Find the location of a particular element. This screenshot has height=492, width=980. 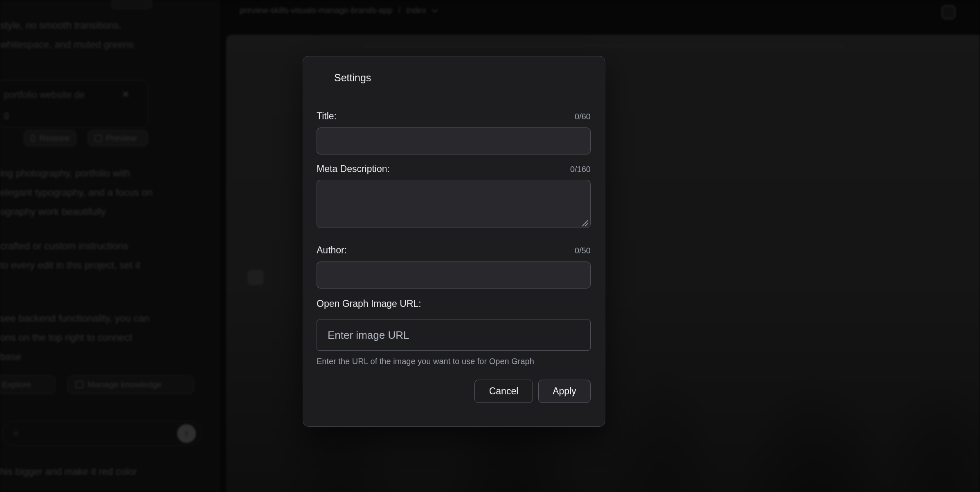

meta-description-label: Meta Description: is located at coordinates (353, 169).